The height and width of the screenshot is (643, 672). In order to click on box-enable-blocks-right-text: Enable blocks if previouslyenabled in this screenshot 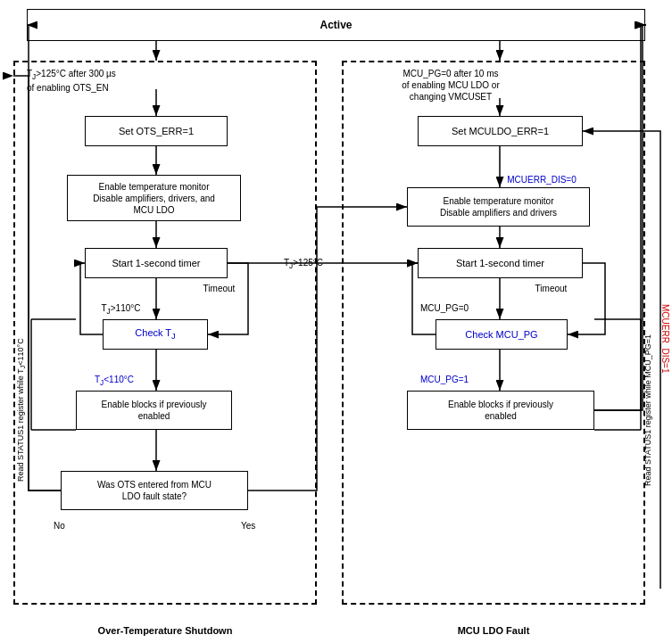, I will do `click(501, 410)`.